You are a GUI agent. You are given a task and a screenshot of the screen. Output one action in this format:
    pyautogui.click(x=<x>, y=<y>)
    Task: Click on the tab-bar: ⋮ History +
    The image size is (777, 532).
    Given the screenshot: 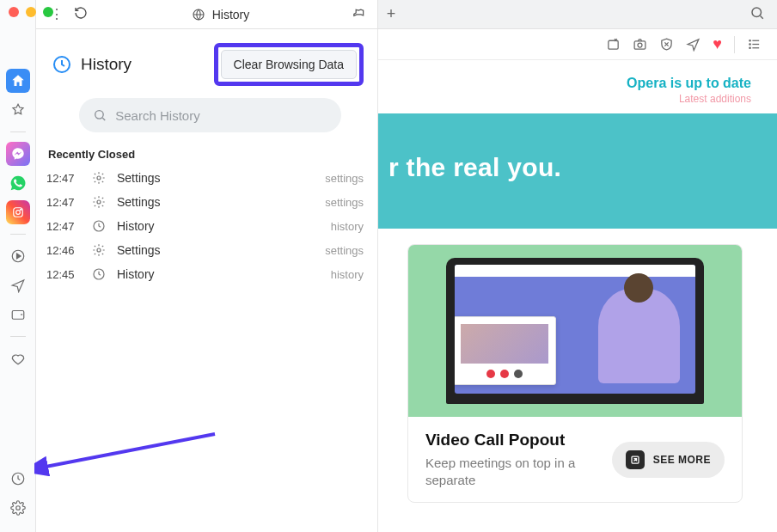 What is the action you would take?
    pyautogui.click(x=407, y=15)
    